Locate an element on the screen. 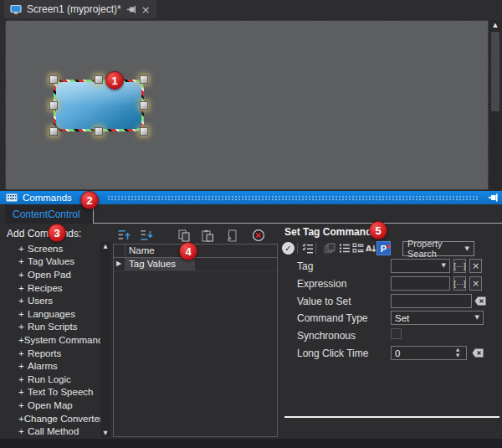 The width and height of the screenshot is (502, 448). long-click-time-label: Long Click Time is located at coordinates (333, 353).